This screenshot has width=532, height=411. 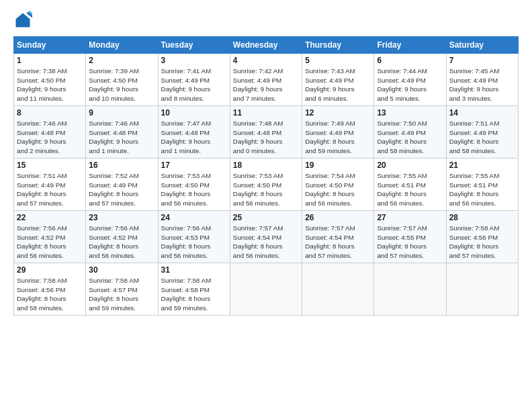 I want to click on day-info: Sunrise: 7:42 AMSunset: 4:49 PMDaylight:…, so click(x=266, y=85).